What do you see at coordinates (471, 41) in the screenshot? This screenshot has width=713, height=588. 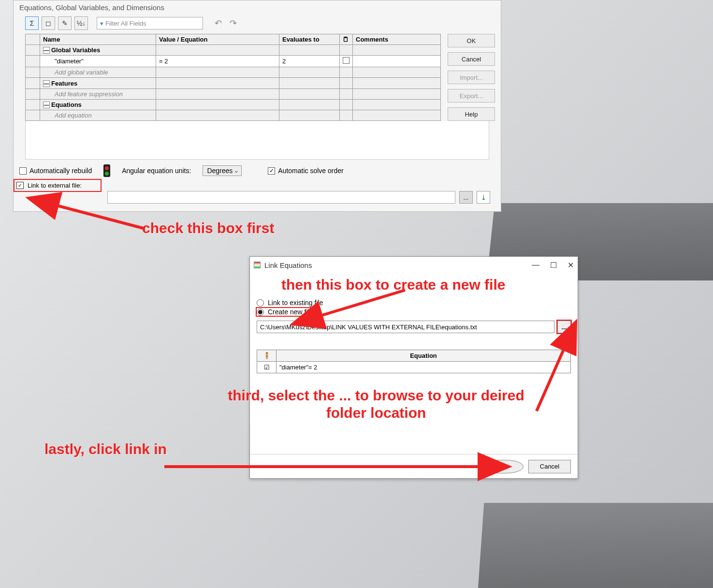 I see `ok-button: OK` at bounding box center [471, 41].